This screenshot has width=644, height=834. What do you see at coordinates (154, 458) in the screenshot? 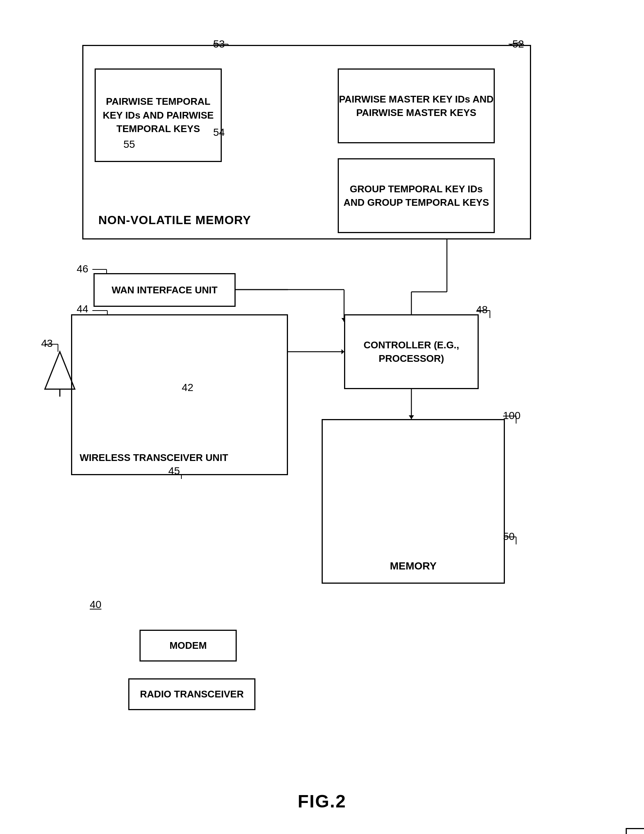
I see `wtu-label: WIRELESS TRANSCEIVER UNIT` at bounding box center [154, 458].